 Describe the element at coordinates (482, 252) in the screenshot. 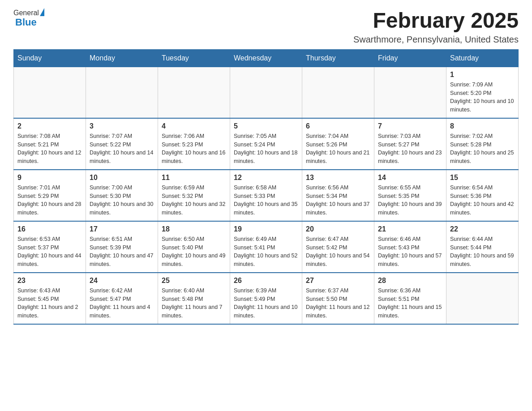

I see `day-info: Sunrise: 6:44 AM Sunset: 5:44 PM Dayligh…` at that location.